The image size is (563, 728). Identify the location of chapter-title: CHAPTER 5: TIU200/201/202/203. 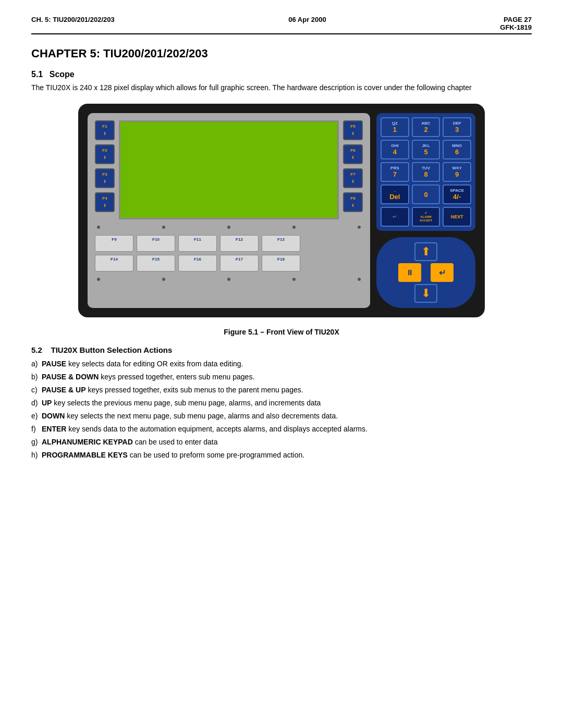
(282, 54).